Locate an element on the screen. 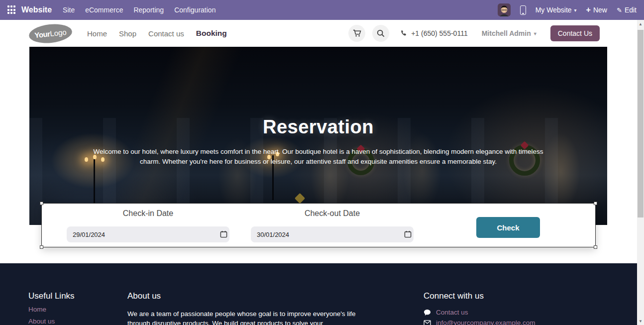  phone-icon is located at coordinates (404, 33).